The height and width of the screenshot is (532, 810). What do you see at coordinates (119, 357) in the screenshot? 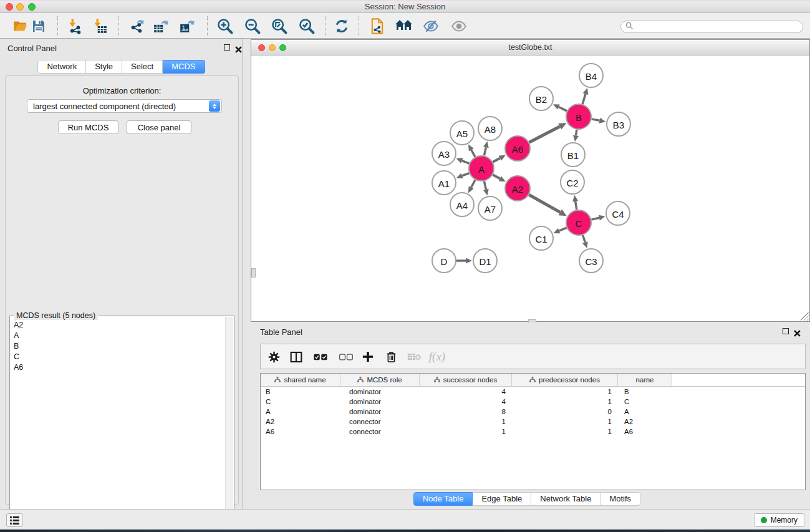
I see `result-item: C` at bounding box center [119, 357].